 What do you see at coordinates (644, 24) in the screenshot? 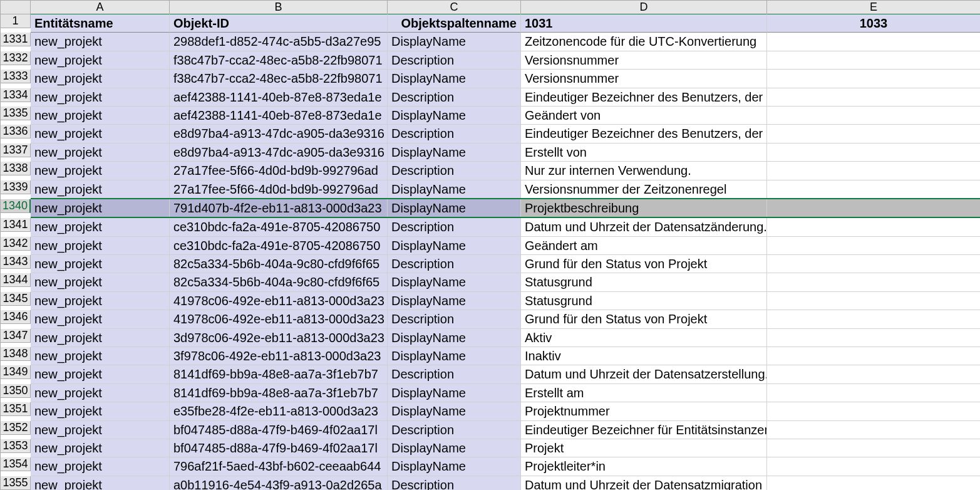
I see `header-cell-D: 1031` at bounding box center [644, 24].